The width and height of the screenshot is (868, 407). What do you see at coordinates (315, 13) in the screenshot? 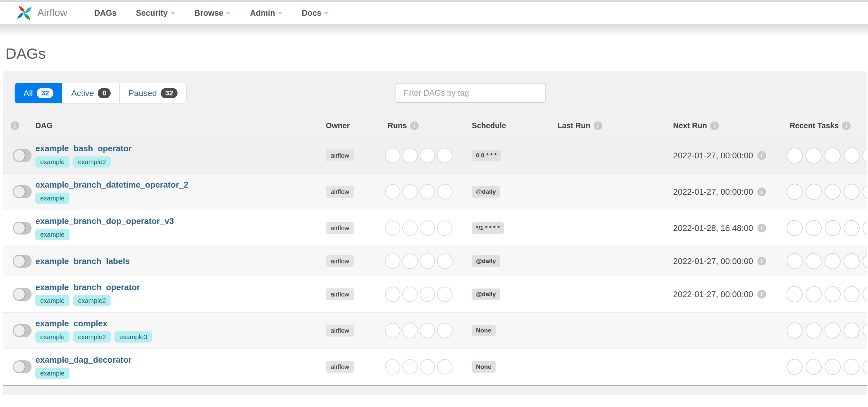
I see `nav-item-docs: Docs` at bounding box center [315, 13].